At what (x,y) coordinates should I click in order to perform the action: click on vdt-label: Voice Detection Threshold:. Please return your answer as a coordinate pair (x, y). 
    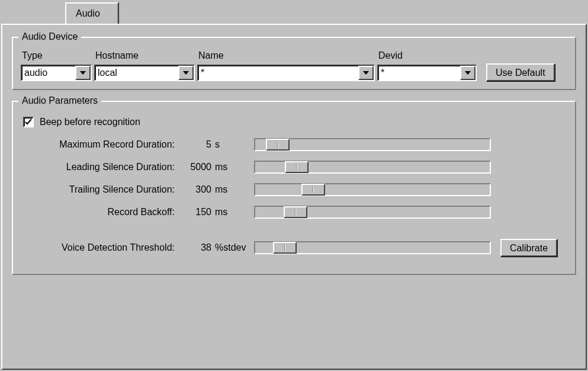
    Looking at the image, I should click on (99, 248).